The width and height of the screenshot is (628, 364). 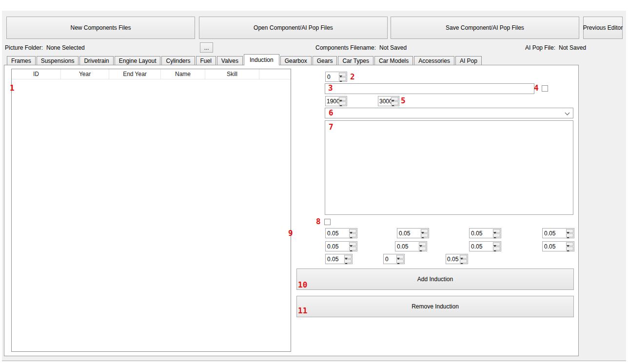 I want to click on finish-value: 0.05, so click(x=333, y=259).